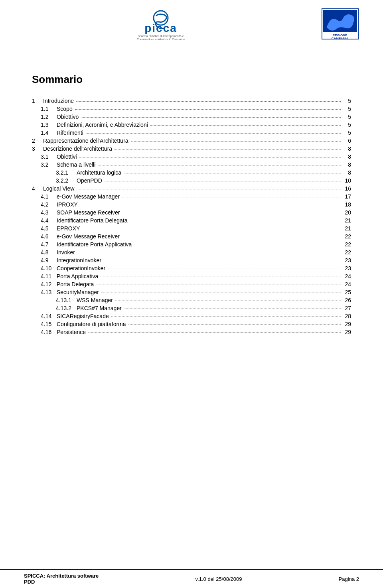 This screenshot has height=588, width=383. What do you see at coordinates (66, 181) in the screenshot?
I see `toc-item-number: 3.2.2` at bounding box center [66, 181].